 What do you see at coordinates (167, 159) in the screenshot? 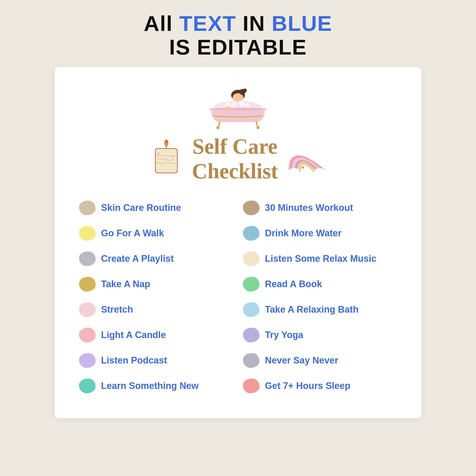
I see `candle-illustration: ✦ ✦ ✦` at bounding box center [167, 159].